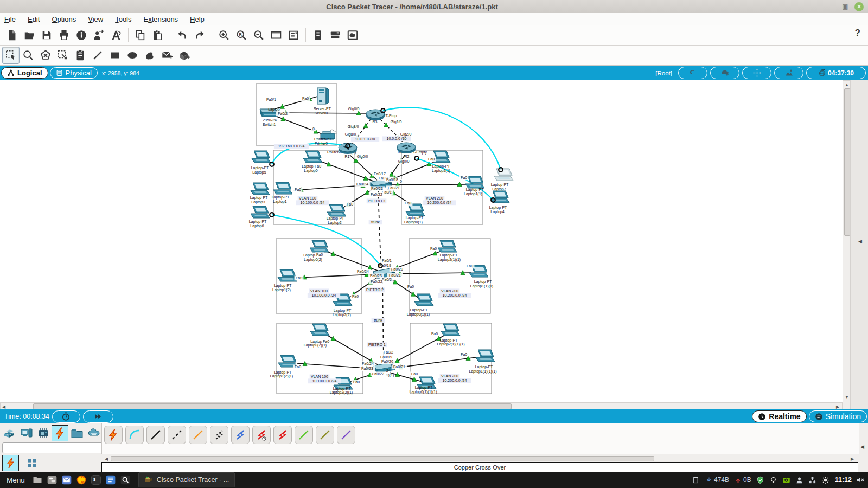  Describe the element at coordinates (503, 175) in the screenshot. I see `device-Laptop7` at that location.